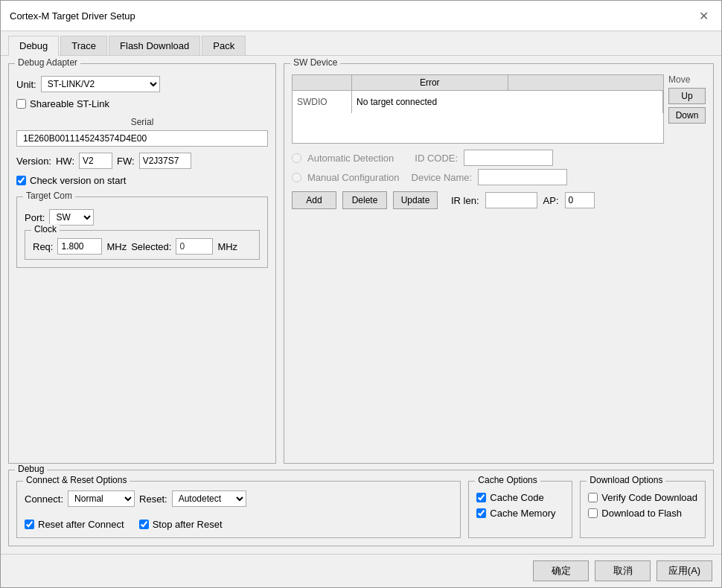  Describe the element at coordinates (142, 132) in the screenshot. I see `serial-section: Serial 1E260B0011145243574D4E00` at that location.